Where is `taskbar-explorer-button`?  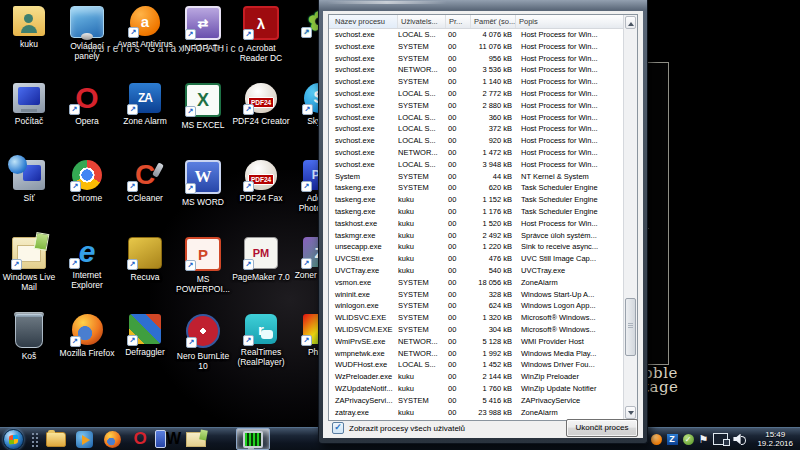 taskbar-explorer-button is located at coordinates (56, 439).